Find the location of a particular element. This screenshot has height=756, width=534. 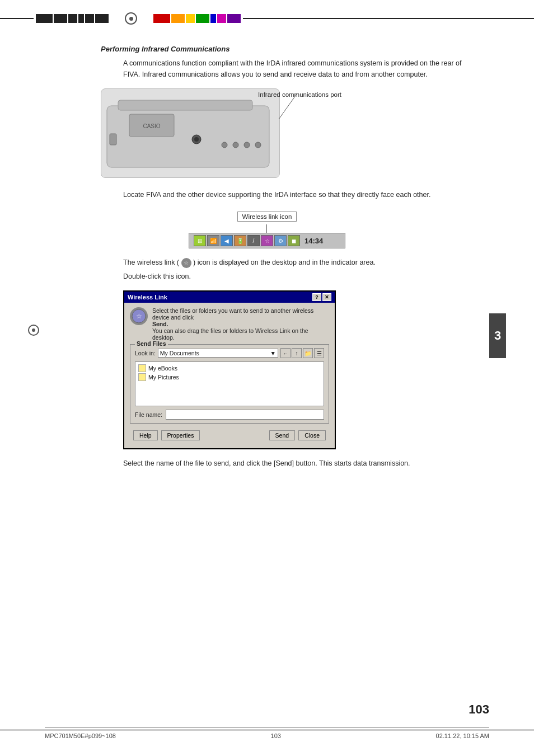

deco-center-circle is located at coordinates (131, 18).